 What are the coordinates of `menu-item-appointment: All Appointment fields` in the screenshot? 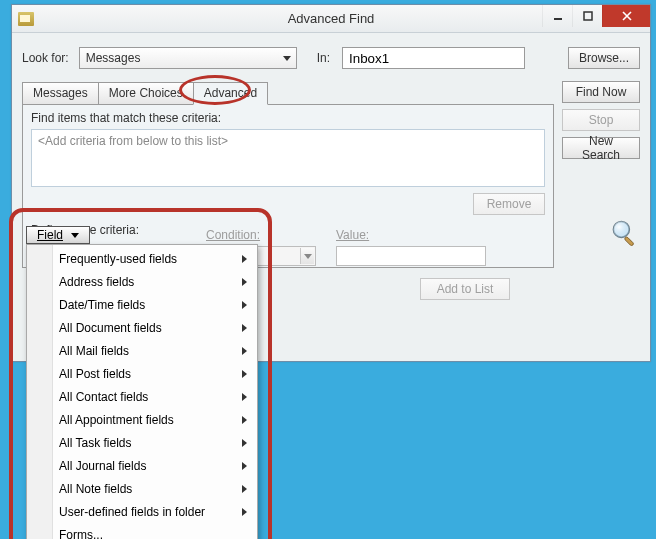 It's located at (142, 420).